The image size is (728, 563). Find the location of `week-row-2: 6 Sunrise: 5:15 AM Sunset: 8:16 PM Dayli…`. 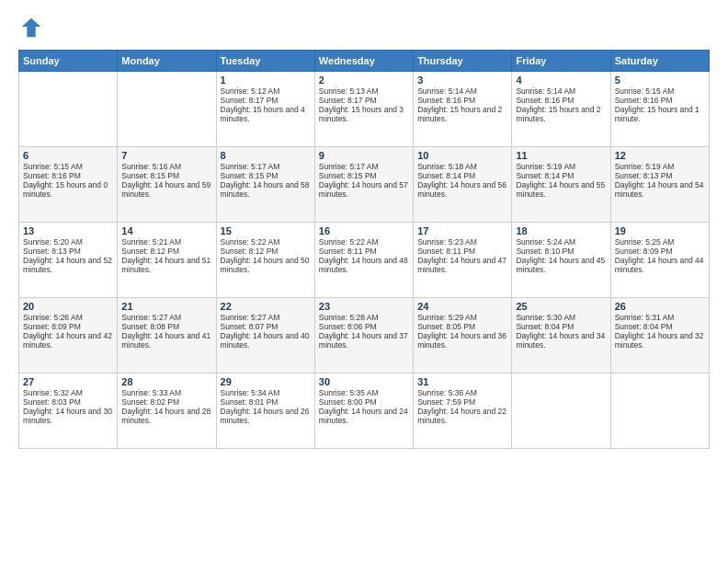

week-row-2: 6 Sunrise: 5:15 AM Sunset: 8:16 PM Dayli… is located at coordinates (364, 185).